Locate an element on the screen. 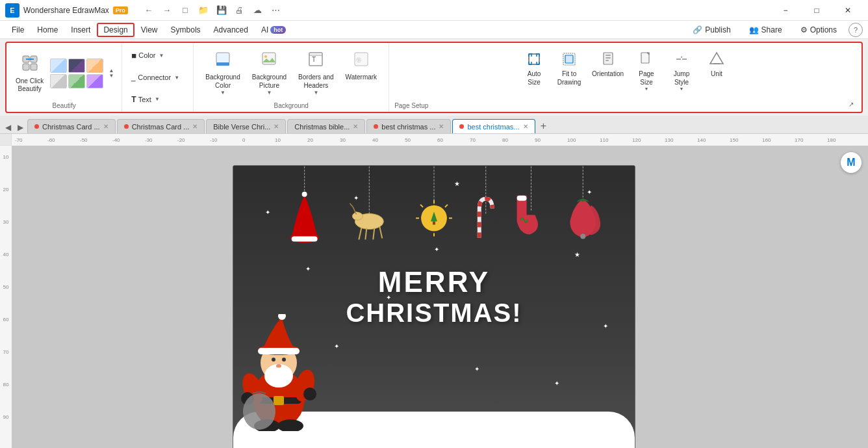 The image size is (868, 448). tab-4: Christmas bible... ✕ is located at coordinates (326, 126).